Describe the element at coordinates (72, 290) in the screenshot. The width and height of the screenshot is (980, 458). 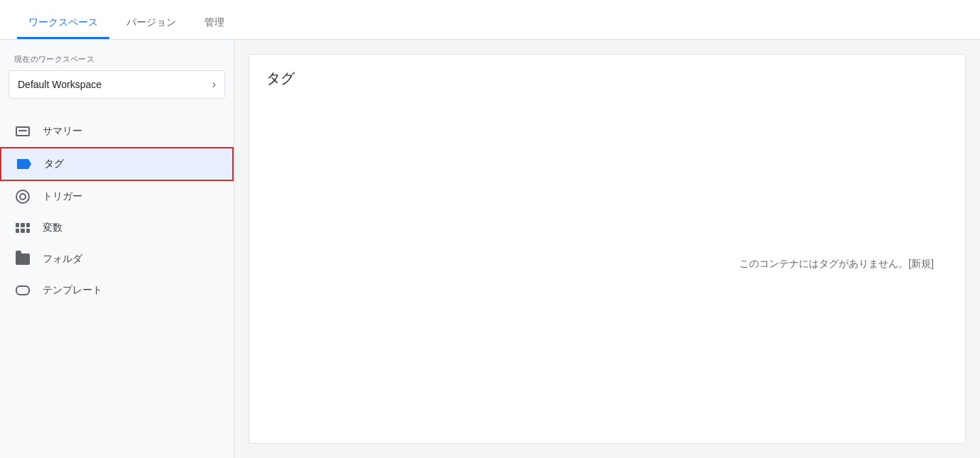
I see `sidebar-item-label-templates: テンプレート` at that location.